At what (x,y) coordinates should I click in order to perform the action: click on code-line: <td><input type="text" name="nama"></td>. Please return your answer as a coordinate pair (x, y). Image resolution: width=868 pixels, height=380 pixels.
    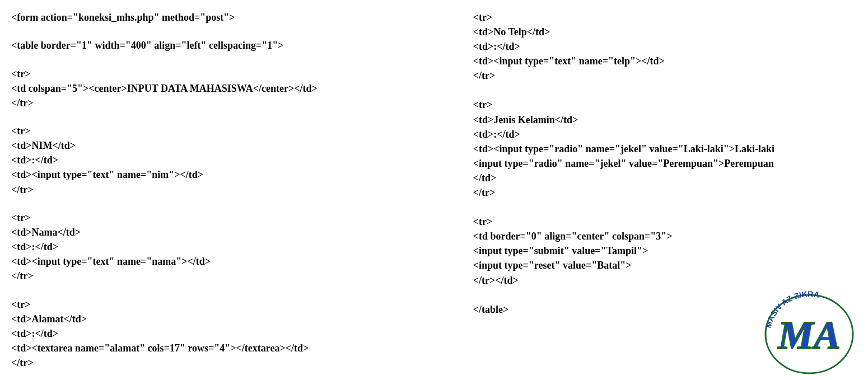
    Looking at the image, I should click on (208, 261).